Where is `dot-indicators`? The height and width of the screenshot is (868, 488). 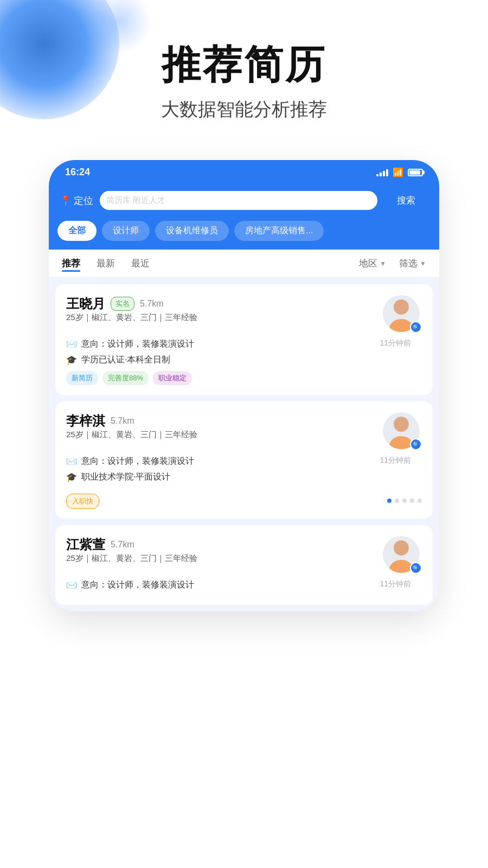 dot-indicators is located at coordinates (404, 501).